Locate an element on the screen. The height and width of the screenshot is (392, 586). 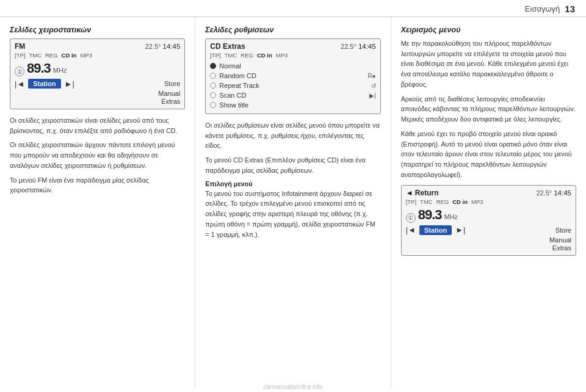
return-prev-btn: |◄ is located at coordinates (411, 230).